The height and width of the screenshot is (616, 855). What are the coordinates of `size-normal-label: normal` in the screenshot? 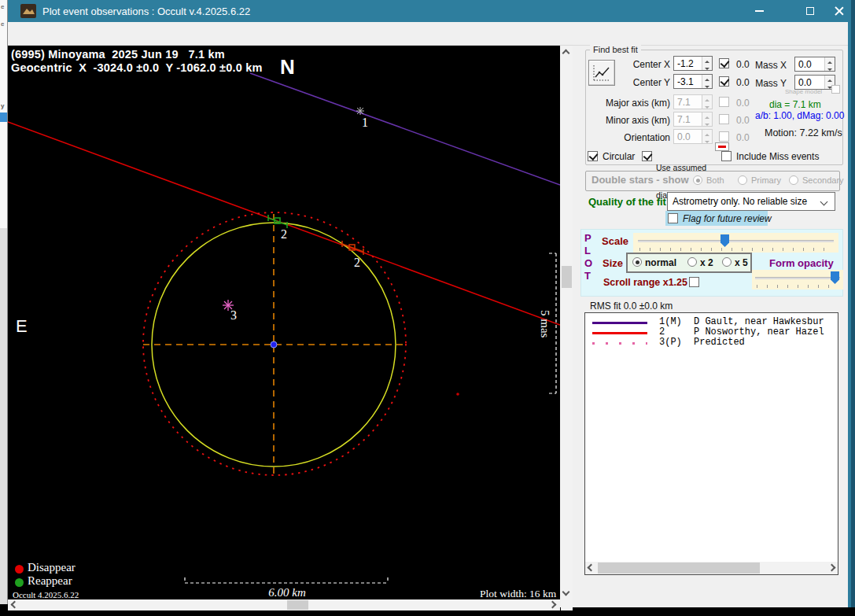 It's located at (661, 263).